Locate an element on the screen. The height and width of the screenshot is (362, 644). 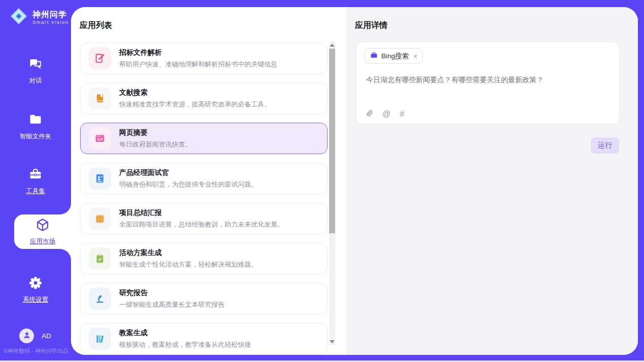
app-card-title: 教案生成 is located at coordinates (185, 333).